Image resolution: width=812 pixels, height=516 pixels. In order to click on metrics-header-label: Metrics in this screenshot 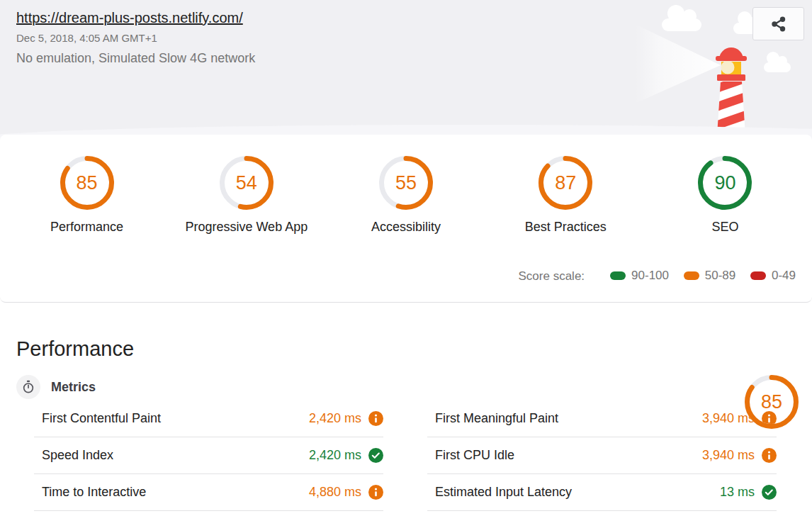, I will do `click(74, 387)`.